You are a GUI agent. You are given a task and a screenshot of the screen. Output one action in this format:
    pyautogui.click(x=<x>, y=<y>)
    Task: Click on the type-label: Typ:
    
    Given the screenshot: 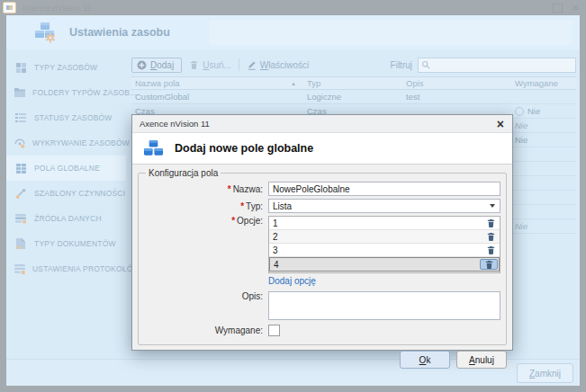 What is the action you would take?
    pyautogui.click(x=254, y=207)
    